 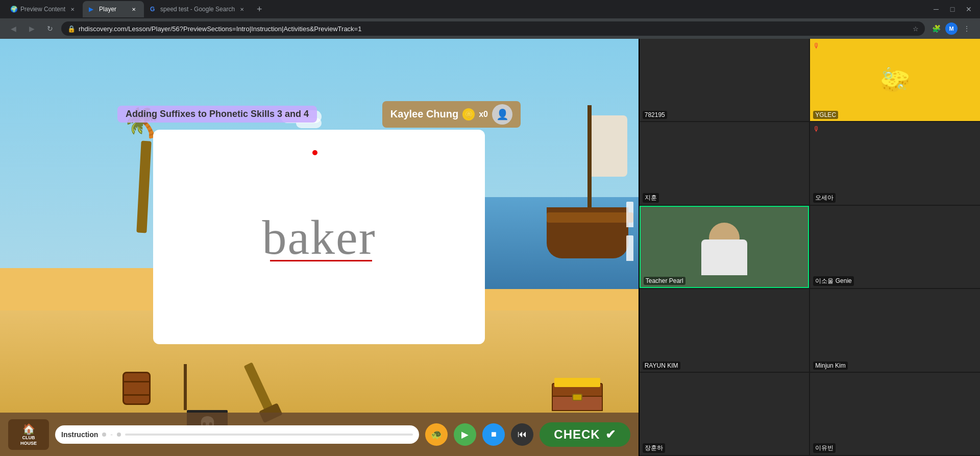 What do you see at coordinates (318, 237) in the screenshot?
I see `word-text: baker` at bounding box center [318, 237].